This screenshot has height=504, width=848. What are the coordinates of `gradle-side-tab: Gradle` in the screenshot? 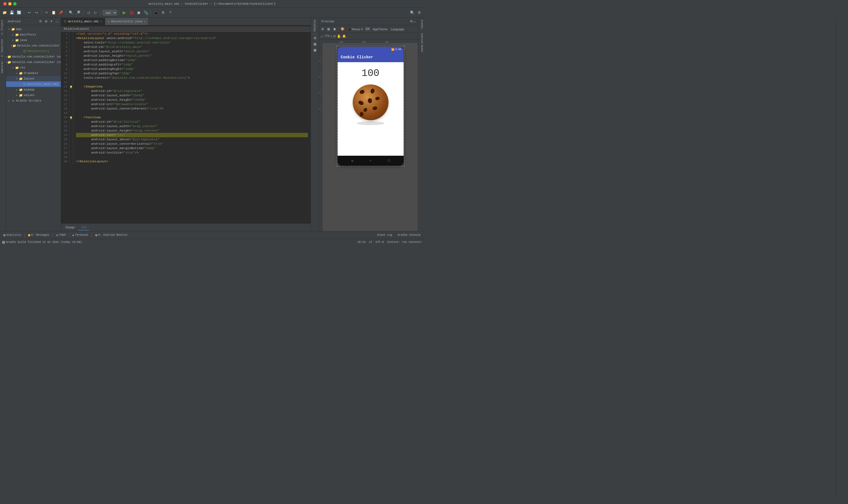 It's located at (421, 24).